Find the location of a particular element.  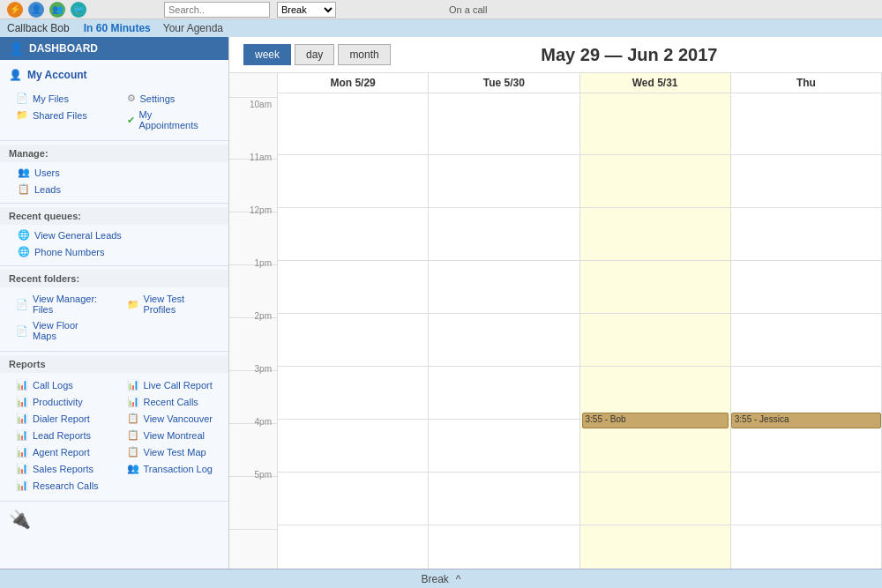

search-input is located at coordinates (217, 10).